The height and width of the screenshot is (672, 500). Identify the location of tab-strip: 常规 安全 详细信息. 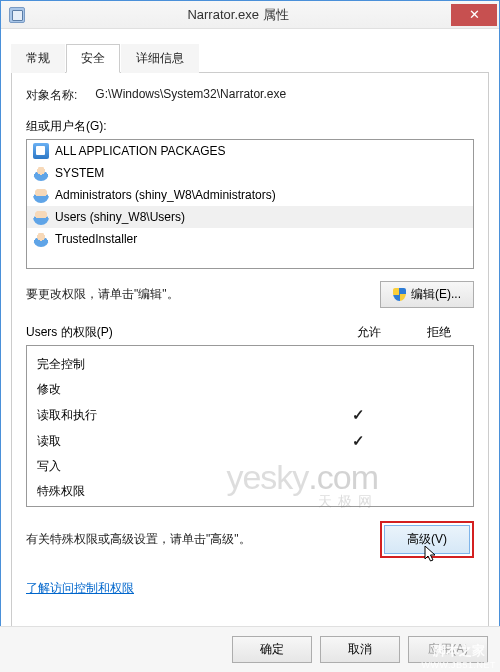
(250, 58).